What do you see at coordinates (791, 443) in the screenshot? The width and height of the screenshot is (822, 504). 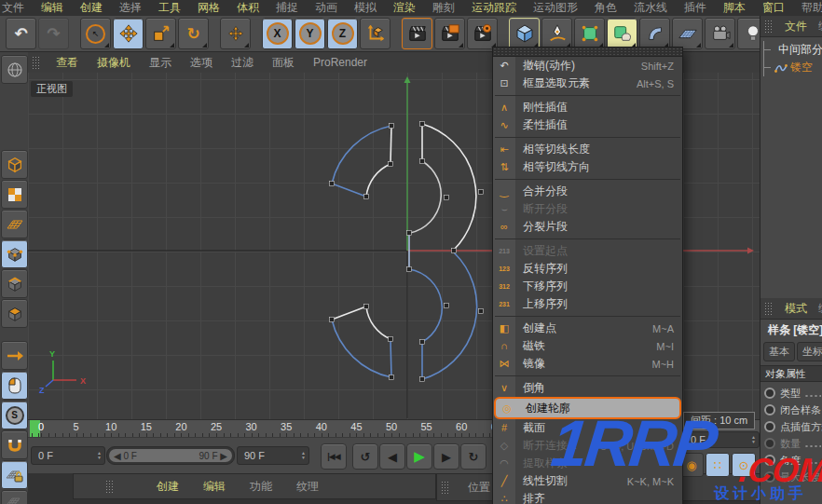 I see `attribute-property-row: 数量` at bounding box center [791, 443].